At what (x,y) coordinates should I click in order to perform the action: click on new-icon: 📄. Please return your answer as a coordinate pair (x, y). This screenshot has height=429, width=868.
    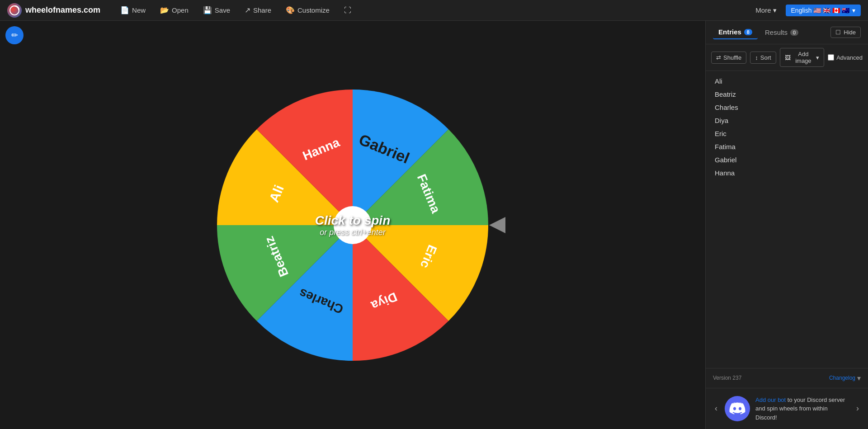
    Looking at the image, I should click on (125, 10).